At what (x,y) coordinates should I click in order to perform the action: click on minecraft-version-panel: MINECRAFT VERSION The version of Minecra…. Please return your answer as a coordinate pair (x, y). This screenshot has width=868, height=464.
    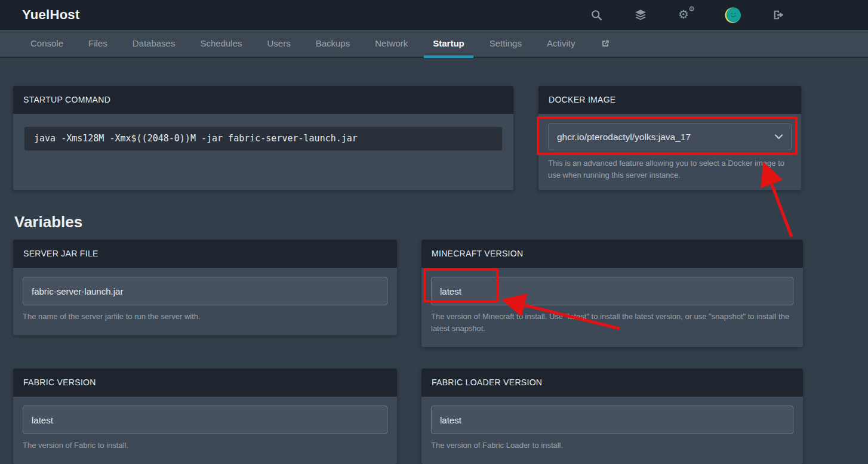
    Looking at the image, I should click on (612, 293).